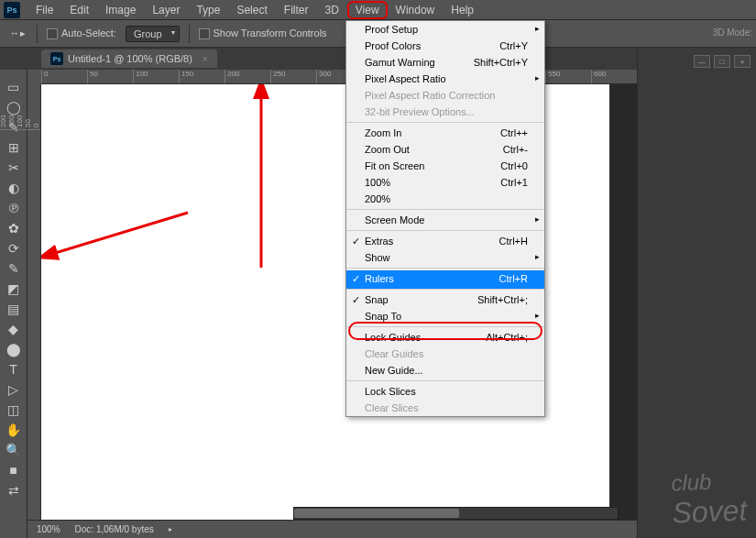  What do you see at coordinates (14, 309) in the screenshot?
I see `tool-blur: ▤` at bounding box center [14, 309].